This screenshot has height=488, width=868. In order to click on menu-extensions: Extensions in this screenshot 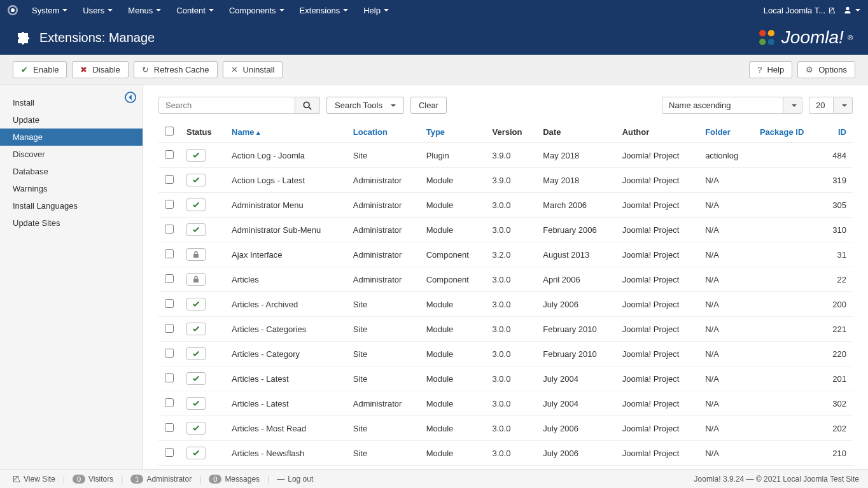, I will do `click(325, 10)`.